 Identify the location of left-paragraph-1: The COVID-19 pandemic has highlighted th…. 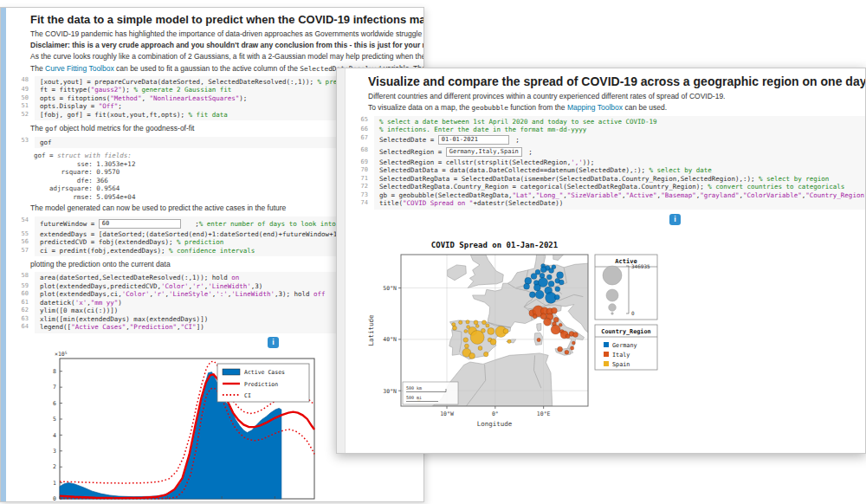
(216, 34).